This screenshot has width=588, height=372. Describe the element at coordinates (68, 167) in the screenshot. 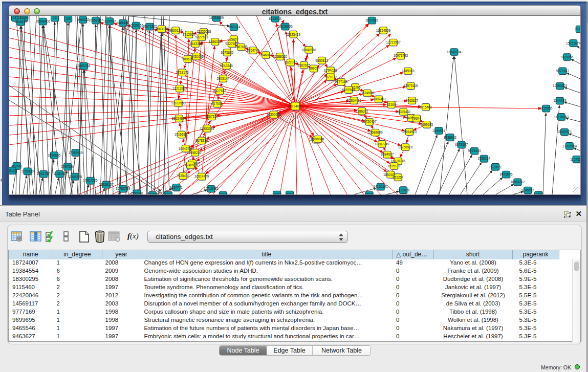

I see `svg-text: 3997586` at that location.